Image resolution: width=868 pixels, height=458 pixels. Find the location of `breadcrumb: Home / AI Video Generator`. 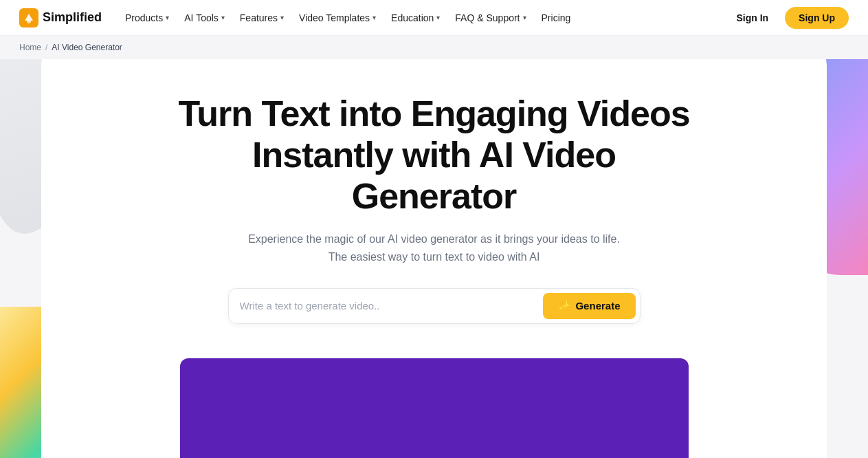

breadcrumb: Home / AI Video Generator is located at coordinates (434, 47).